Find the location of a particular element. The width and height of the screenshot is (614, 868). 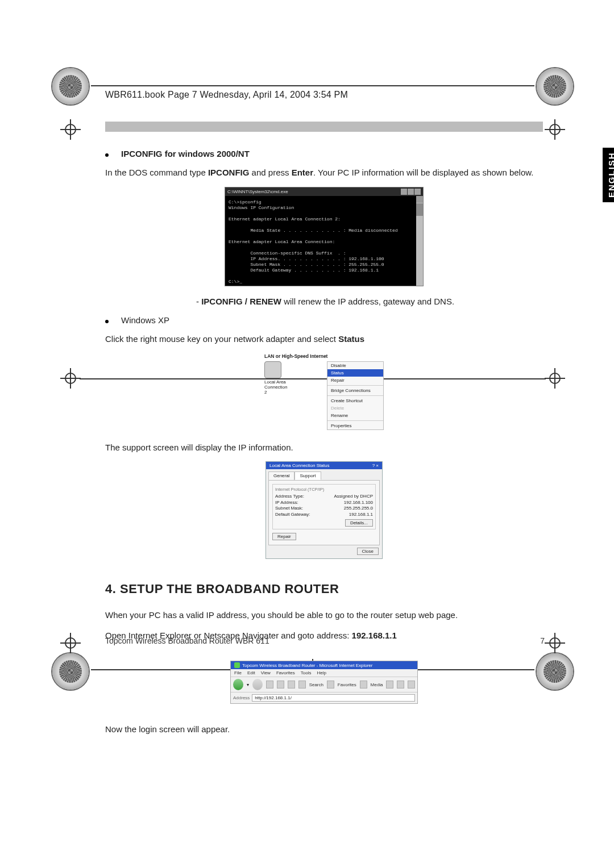

ipconfig-paragraph: In the DOS command type IPCONFIG and pre… is located at coordinates (324, 173).